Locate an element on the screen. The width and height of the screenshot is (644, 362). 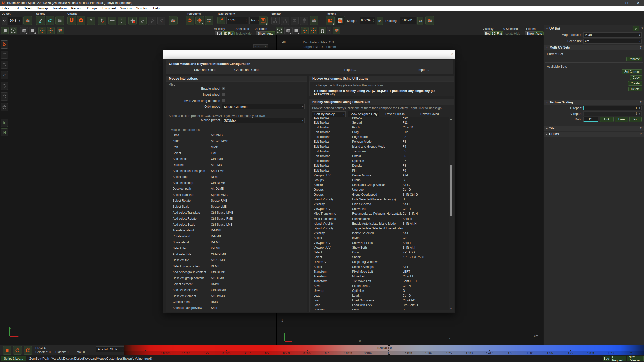
texel-density-stepper: 10.24 ▲▼ is located at coordinates (237, 20).